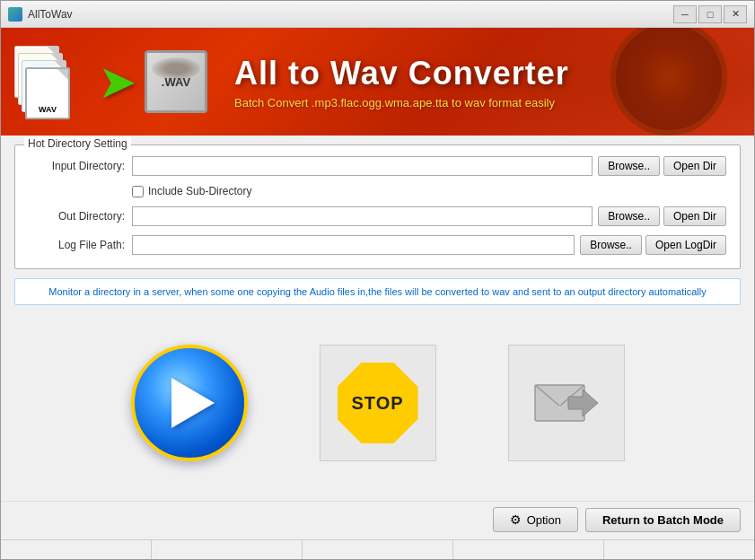  Describe the element at coordinates (402, 83) in the screenshot. I see `header-title-area: All to Wav Converter Batch Convert .mp3.…` at that location.